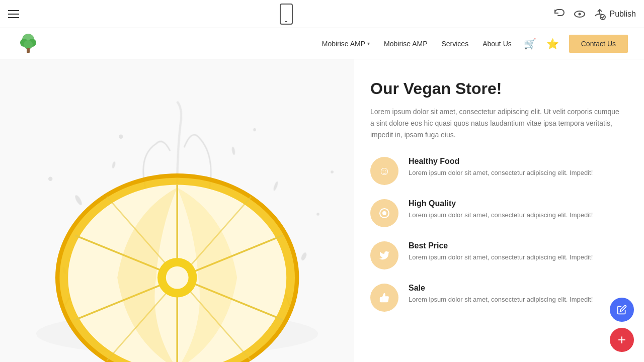 The height and width of the screenshot is (362, 644). What do you see at coordinates (286, 14) in the screenshot?
I see `toolbar-center` at bounding box center [286, 14].